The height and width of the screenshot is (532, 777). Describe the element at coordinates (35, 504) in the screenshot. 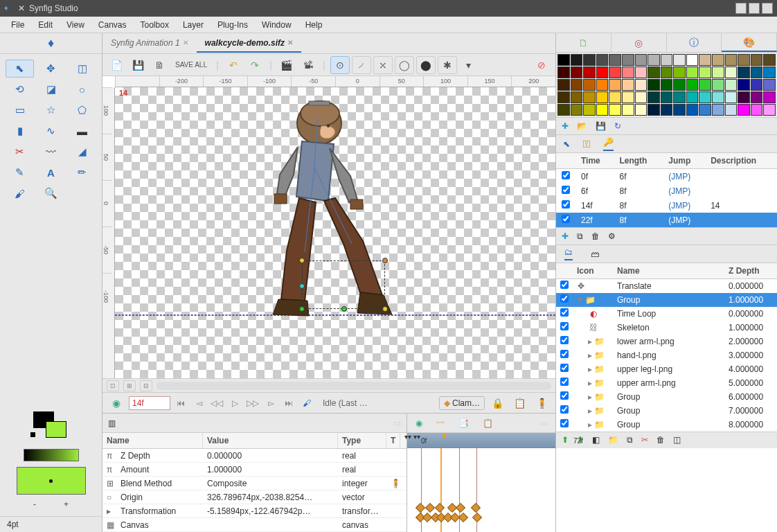

I see `decrease-button: -` at that location.